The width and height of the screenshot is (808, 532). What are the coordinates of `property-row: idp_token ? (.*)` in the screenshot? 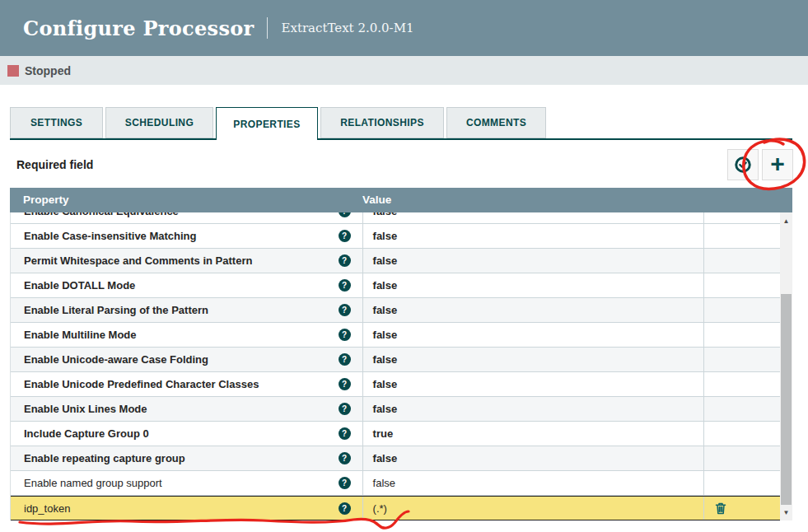 It's located at (395, 508).